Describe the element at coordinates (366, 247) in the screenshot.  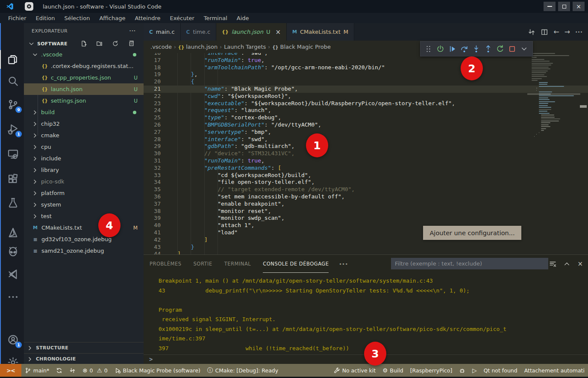
I see `code-line-43: 43 }` at that location.